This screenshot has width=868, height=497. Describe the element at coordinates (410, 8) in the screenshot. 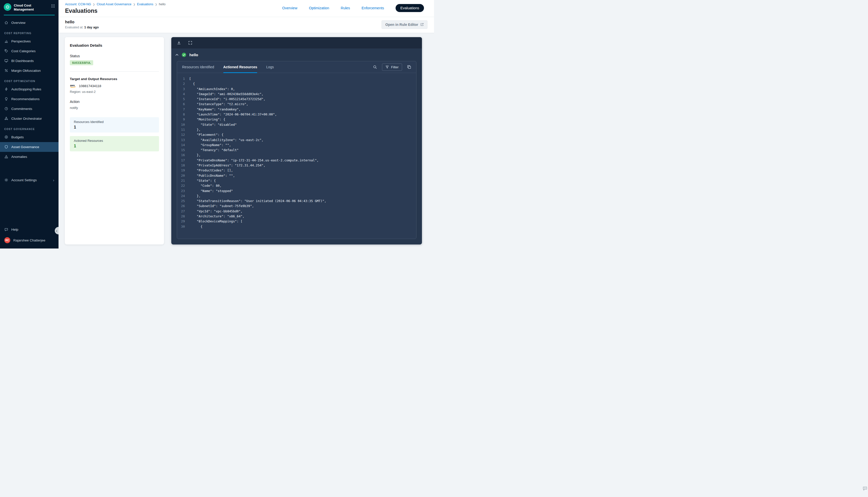

I see `nav-evaluations-active: Evaluations` at that location.